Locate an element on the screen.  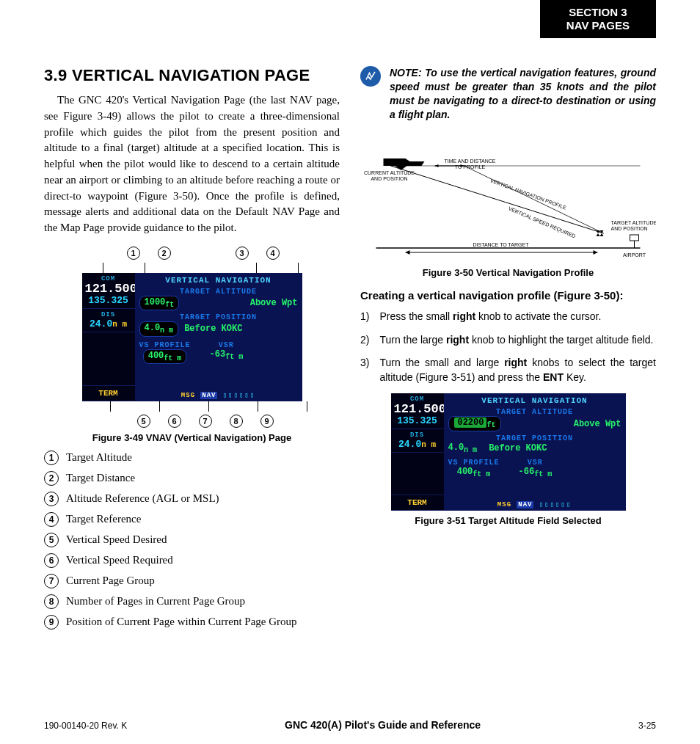
callout-4: 4 is located at coordinates (273, 253).